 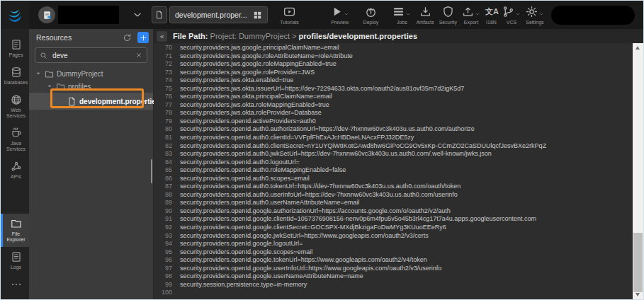 I want to click on code-line-72: 72 security.providers.jws.google.roleMap…, so click(x=393, y=64).